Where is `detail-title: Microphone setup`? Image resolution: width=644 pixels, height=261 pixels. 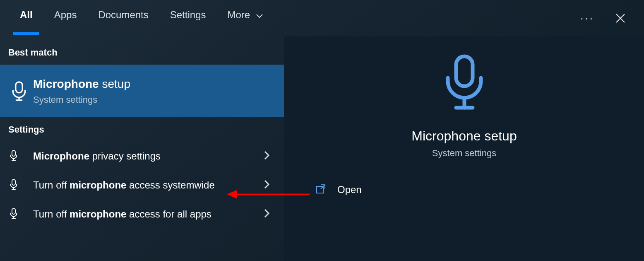 detail-title: Microphone setup is located at coordinates (464, 136).